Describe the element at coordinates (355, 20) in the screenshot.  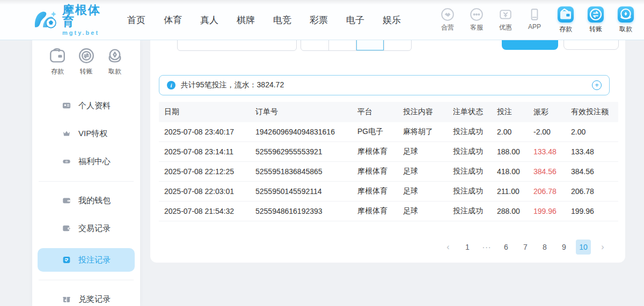
I see `nav-item-7: 电子` at that location.